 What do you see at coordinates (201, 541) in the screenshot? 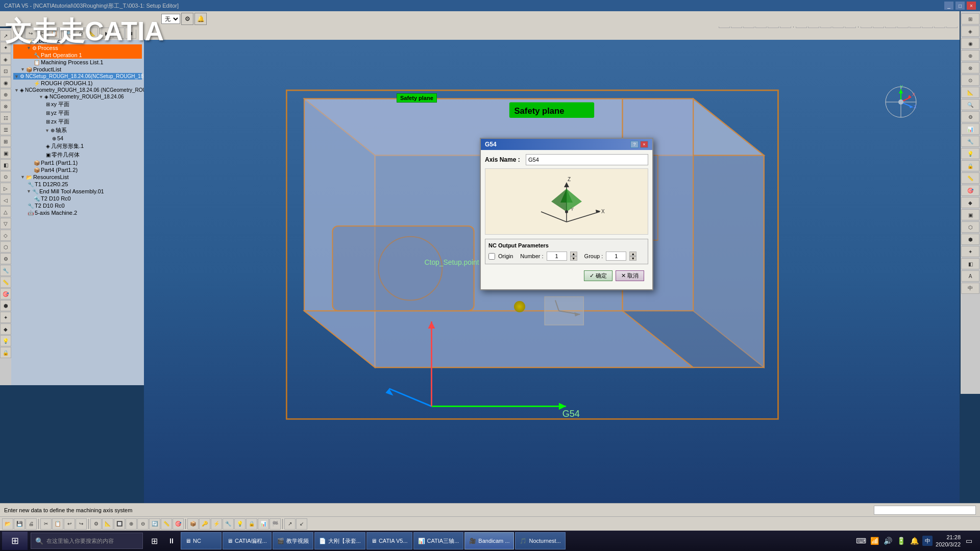
I see `taskbar-item-nc: 🖥 NC` at bounding box center [201, 541].